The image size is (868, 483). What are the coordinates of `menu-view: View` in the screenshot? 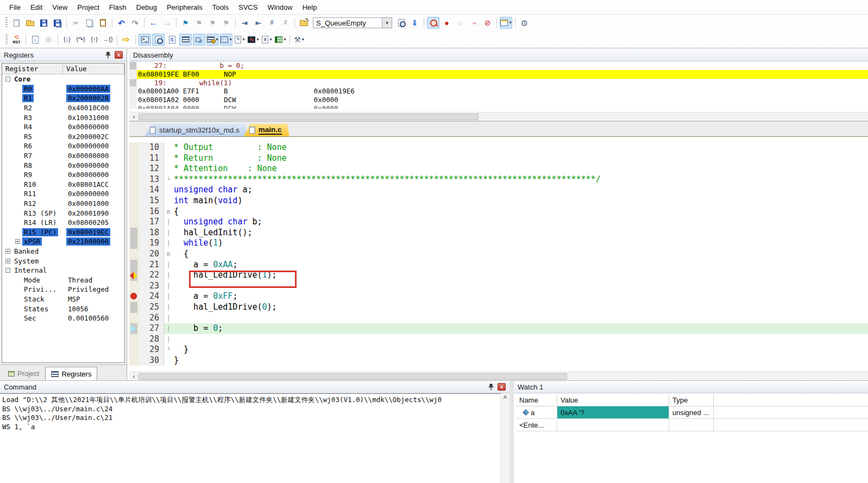 It's located at (60, 8).